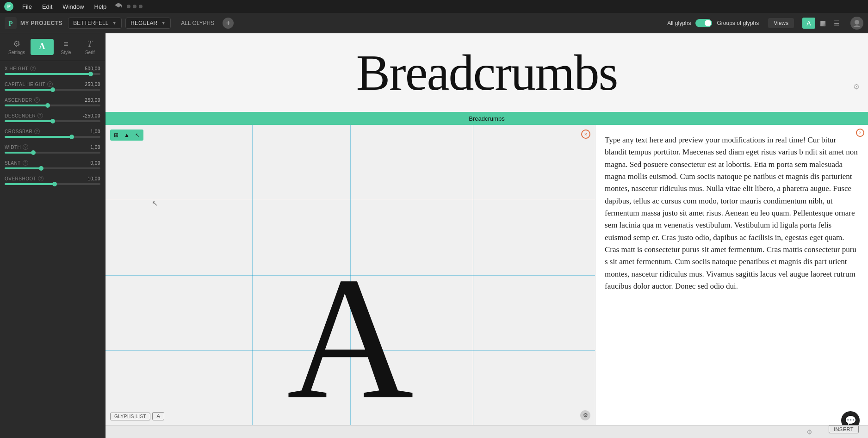  I want to click on param-descender-thumb, so click(53, 121).